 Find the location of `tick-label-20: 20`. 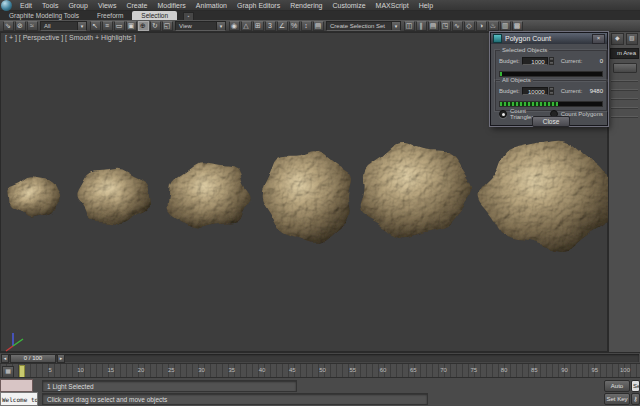

tick-label-20: 20 is located at coordinates (142, 370).